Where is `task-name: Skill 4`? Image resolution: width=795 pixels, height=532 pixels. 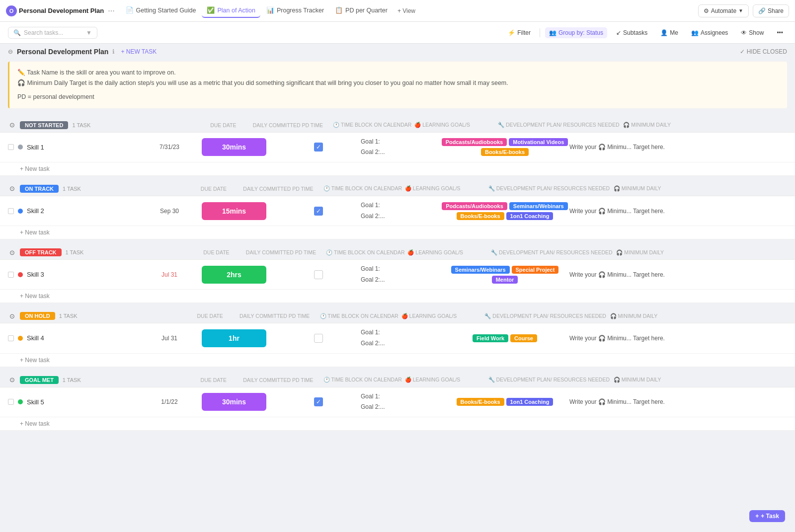
task-name: Skill 4 is located at coordinates (36, 338).